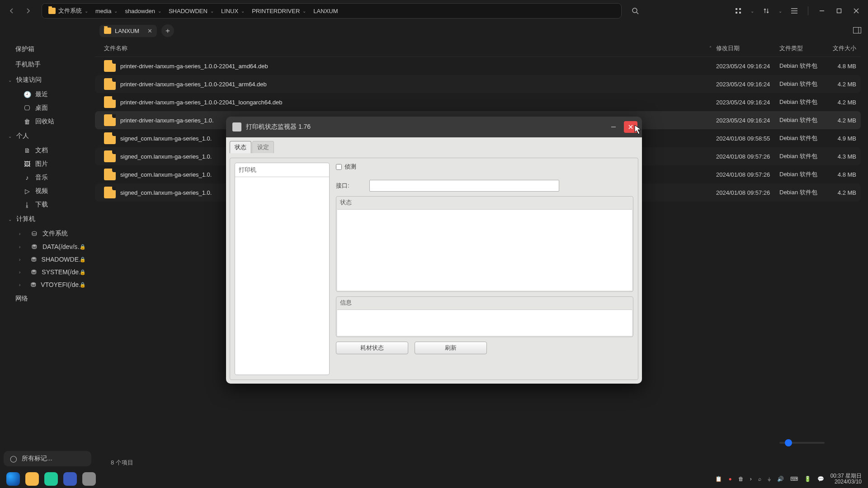 This screenshot has width=868, height=488. What do you see at coordinates (48, 247) in the screenshot?
I see `sidebar-data: ›⛃DATA(/dev/s…🔒` at bounding box center [48, 247].